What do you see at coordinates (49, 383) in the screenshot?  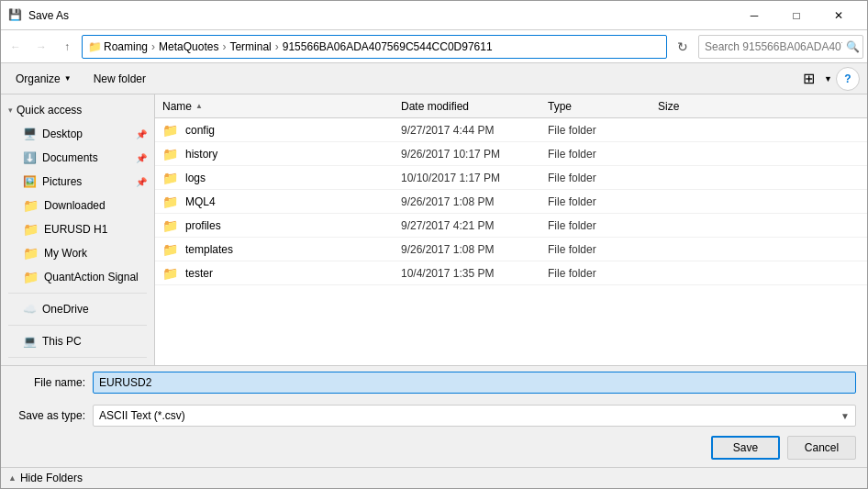 I see `filename-label: File name:` at bounding box center [49, 383].